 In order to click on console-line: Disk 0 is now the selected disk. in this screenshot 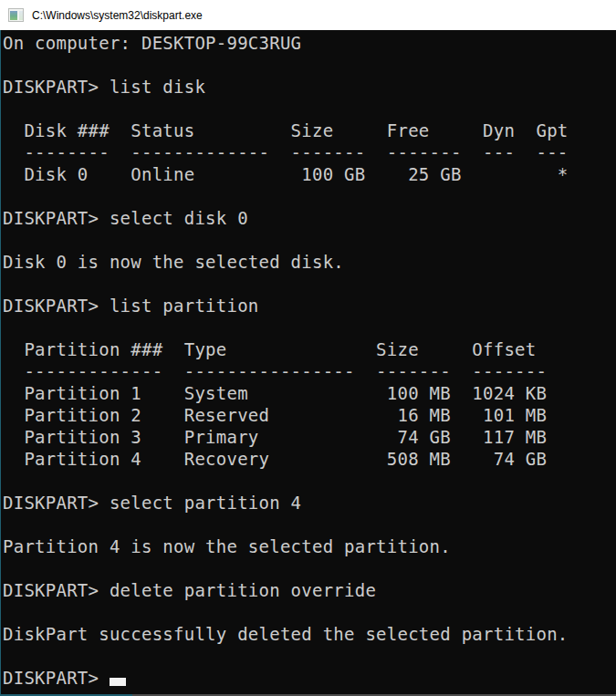, I will do `click(309, 262)`.